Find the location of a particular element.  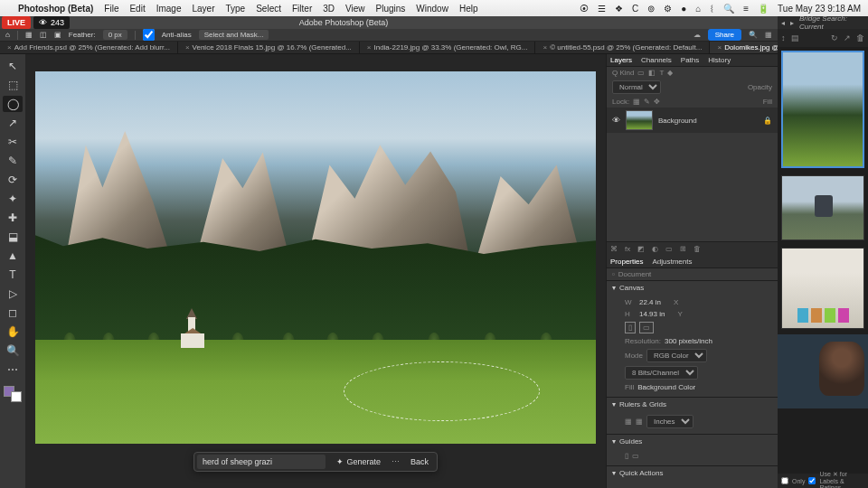

gradient-tool: ⬓ is located at coordinates (13, 237).